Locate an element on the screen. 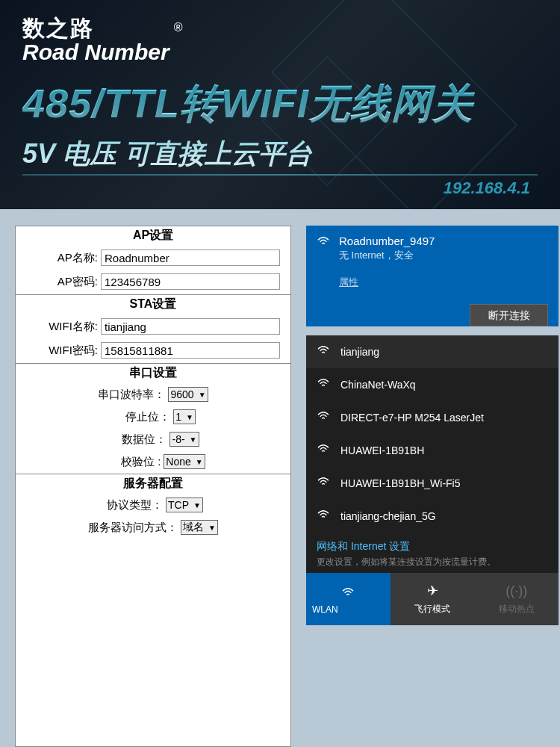 The height and width of the screenshot is (747, 560). sta-section-title: STA设置 is located at coordinates (153, 305).